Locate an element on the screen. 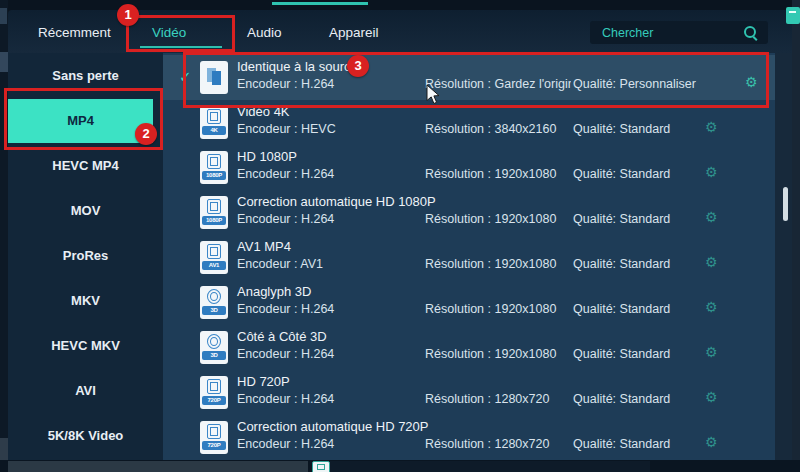 This screenshot has width=800, height=472. background-tab-underline is located at coordinates (320, 4).